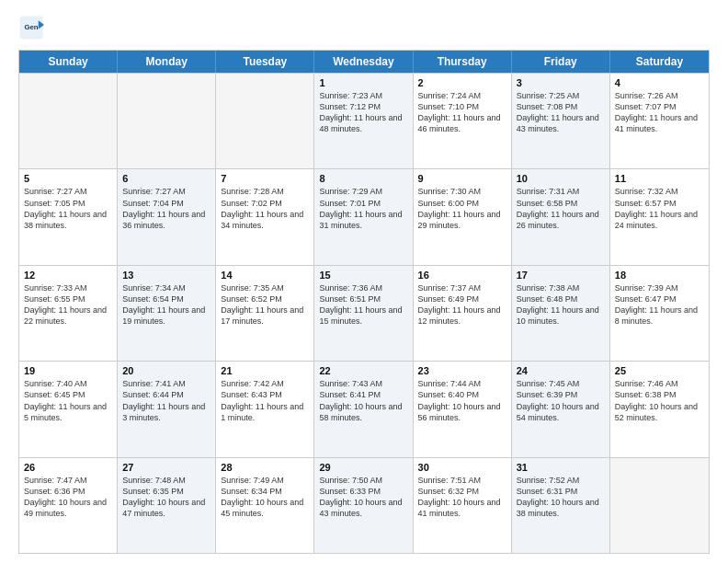 The image size is (728, 563). I want to click on day-cell-28: 28Sunrise: 7:49 AMSunset: 6:34 PMDayligh…, so click(265, 506).